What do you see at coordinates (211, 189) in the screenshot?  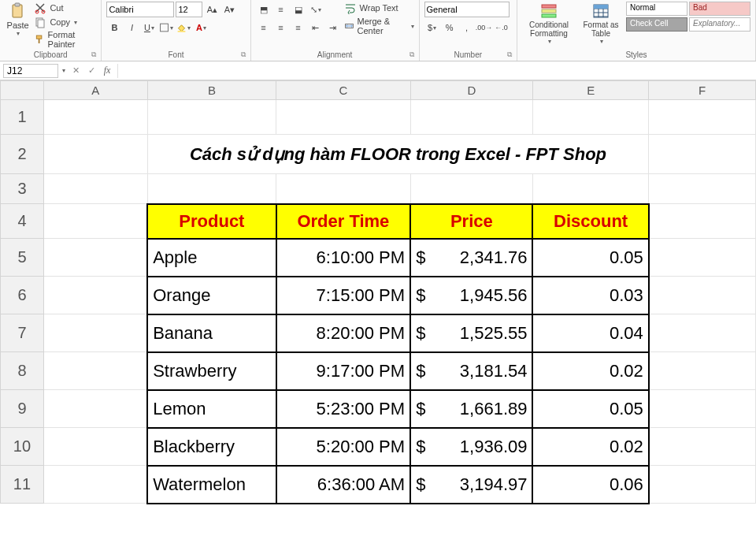 I see `cell-B3` at bounding box center [211, 189].